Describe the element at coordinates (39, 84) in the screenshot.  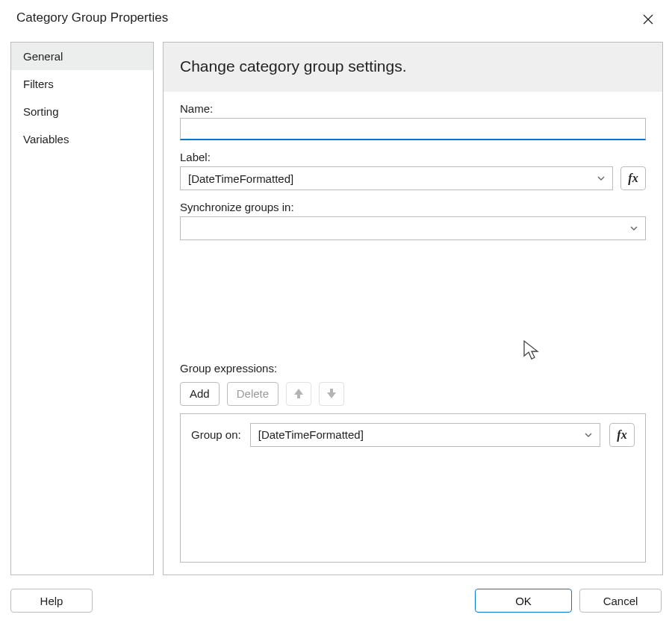
I see `sidebar-item-label: Filters` at that location.